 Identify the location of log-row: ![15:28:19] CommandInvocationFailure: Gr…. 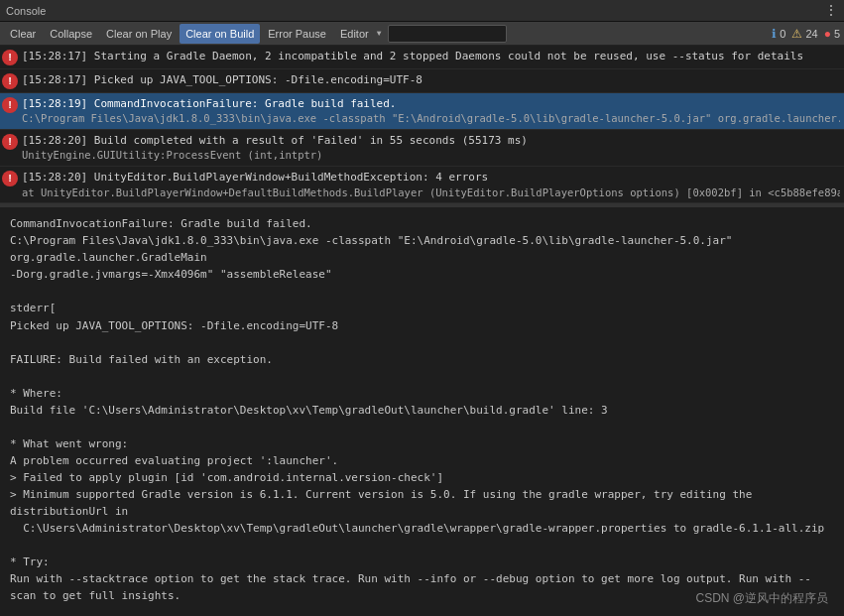
(422, 111).